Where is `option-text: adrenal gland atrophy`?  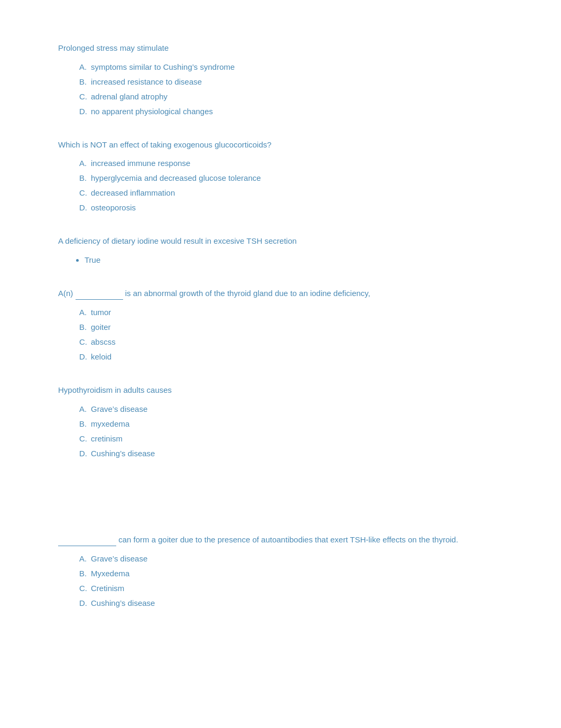 option-text: adrenal gland atrophy is located at coordinates (129, 96).